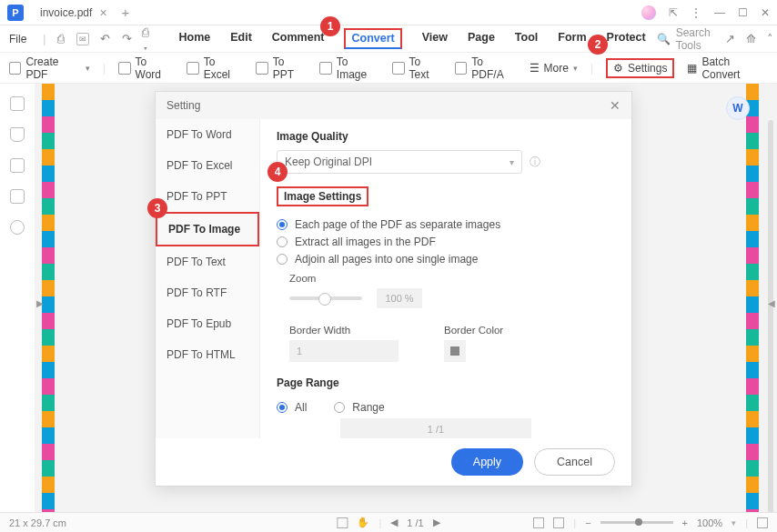 The width and height of the screenshot is (777, 532). I want to click on border-width-input, so click(344, 351).